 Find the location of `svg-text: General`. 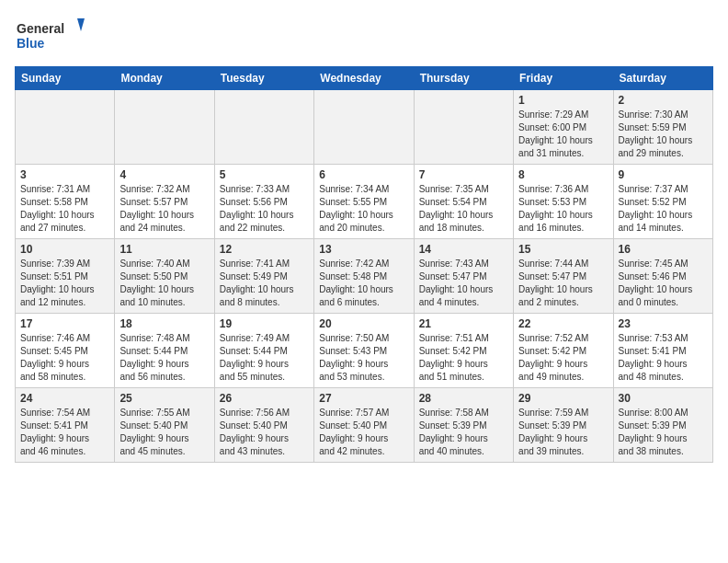

svg-text: General is located at coordinates (40, 29).